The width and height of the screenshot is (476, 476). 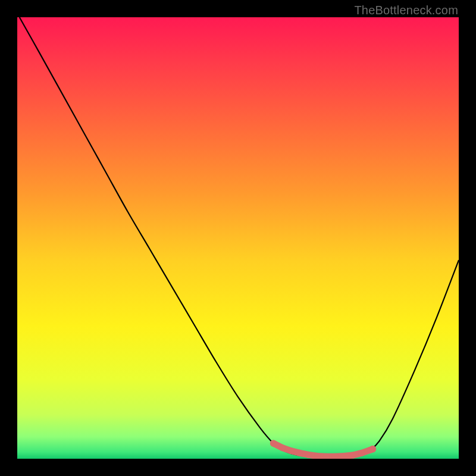 I want to click on watermark-text: TheBottleneck.com, so click(x=406, y=11).